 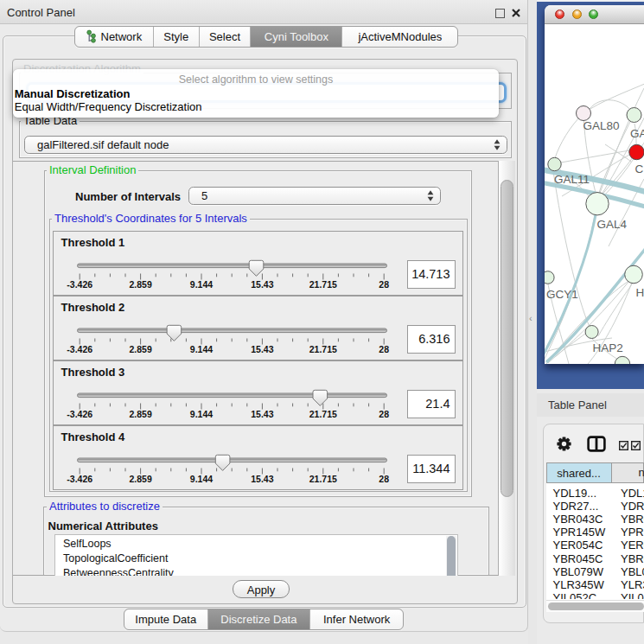 What do you see at coordinates (612, 225) in the screenshot?
I see `svg-text: GAL4` at bounding box center [612, 225].